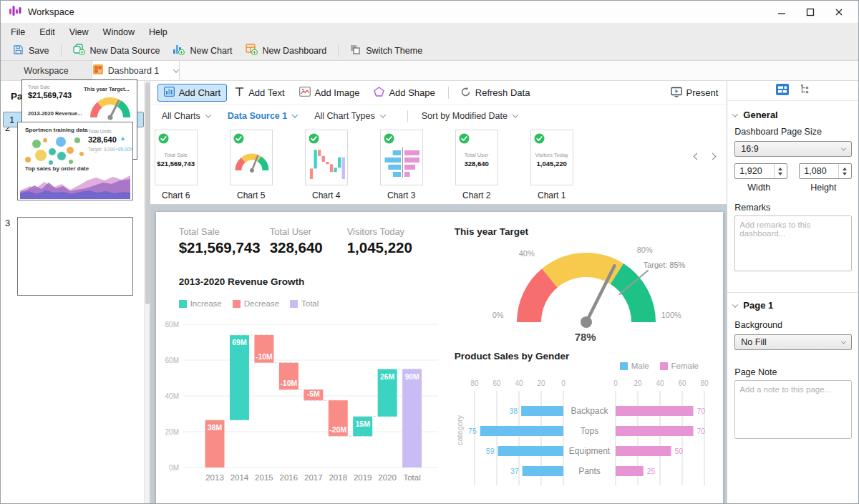 Image resolution: width=859 pixels, height=504 pixels. I want to click on svg-text: 0M, so click(174, 468).